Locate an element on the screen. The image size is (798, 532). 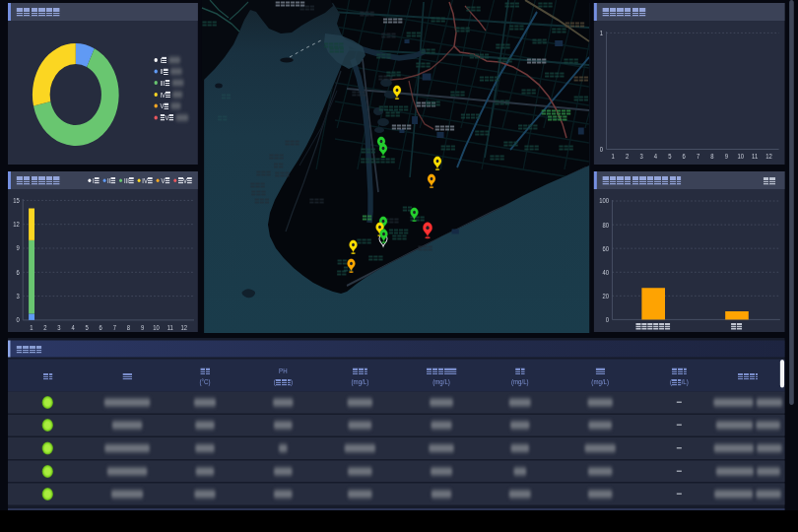
svg-text: 100 is located at coordinates (604, 201).